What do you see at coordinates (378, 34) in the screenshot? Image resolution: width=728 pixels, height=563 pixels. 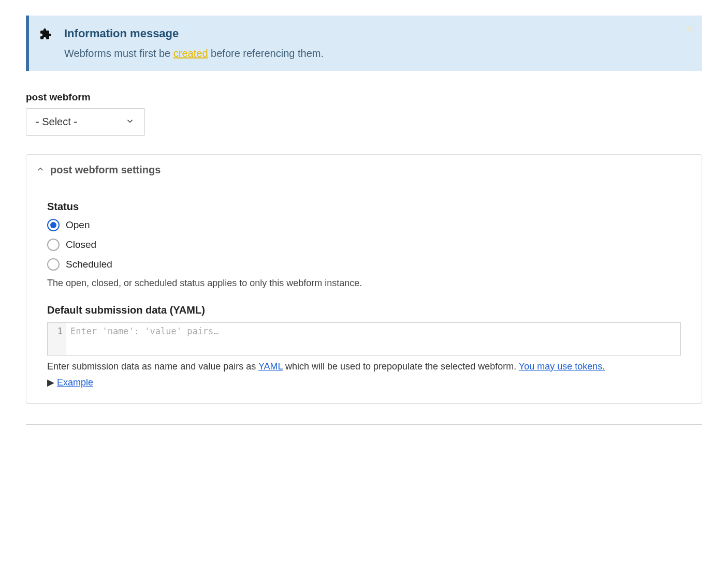 I see `information-title: Information message` at bounding box center [378, 34].